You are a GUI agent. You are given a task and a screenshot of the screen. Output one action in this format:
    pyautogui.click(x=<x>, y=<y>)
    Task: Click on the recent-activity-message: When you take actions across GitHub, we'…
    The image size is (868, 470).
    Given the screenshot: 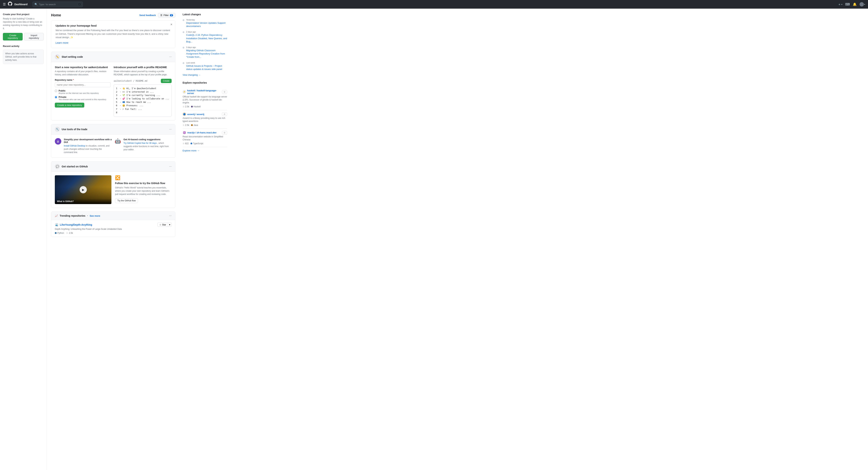 What is the action you would take?
    pyautogui.click(x=24, y=57)
    